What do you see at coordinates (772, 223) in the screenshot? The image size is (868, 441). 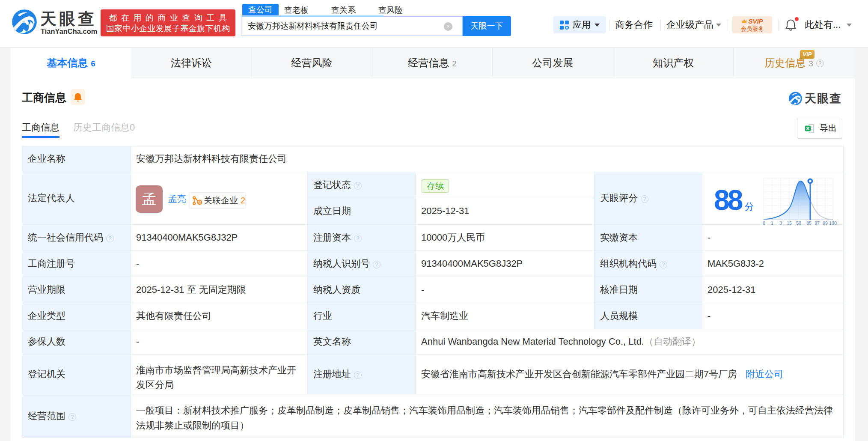 I see `svg-text: 1` at bounding box center [772, 223].